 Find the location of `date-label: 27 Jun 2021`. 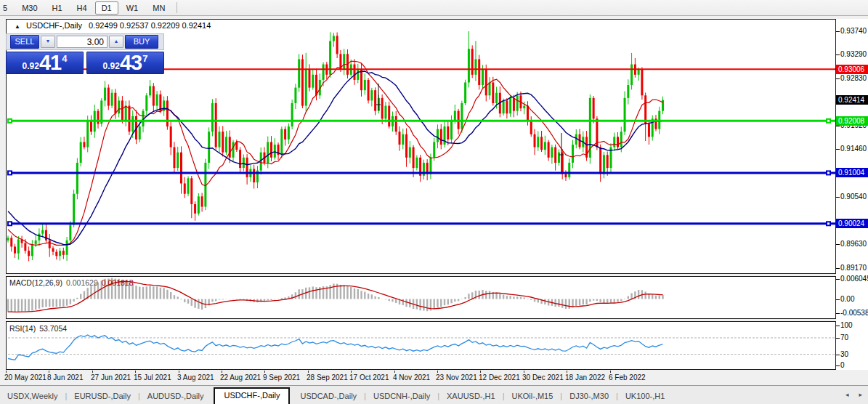

date-label: 27 Jun 2021 is located at coordinates (110, 378).